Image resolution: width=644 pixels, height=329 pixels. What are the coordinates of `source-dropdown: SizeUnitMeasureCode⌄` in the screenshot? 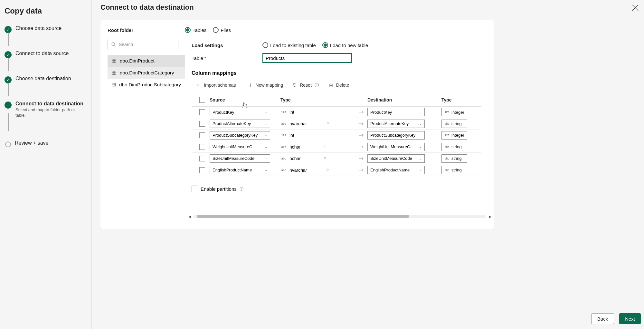 It's located at (240, 159).